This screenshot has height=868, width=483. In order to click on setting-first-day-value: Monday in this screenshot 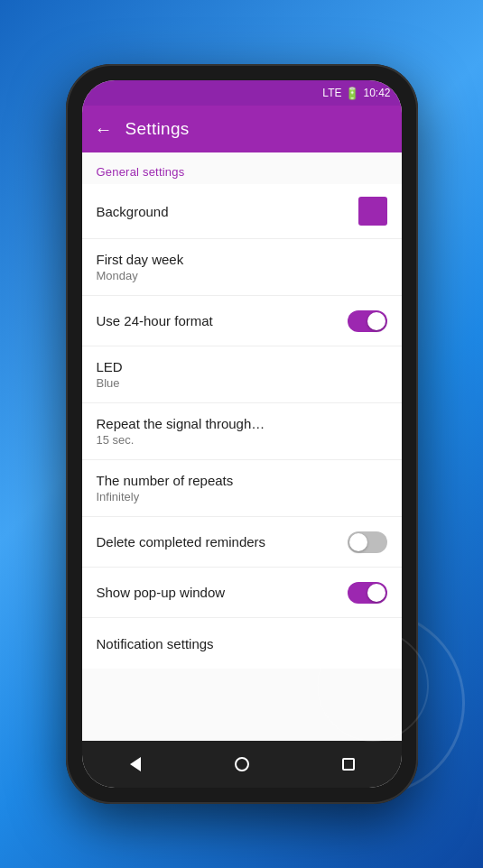, I will do `click(141, 276)`.